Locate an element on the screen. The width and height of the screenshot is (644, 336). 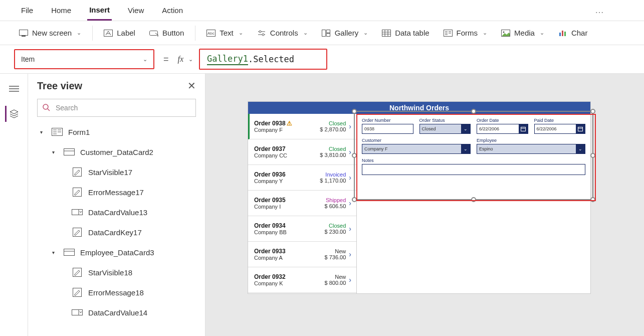
value-order-status: Closed is located at coordinates (429, 129).